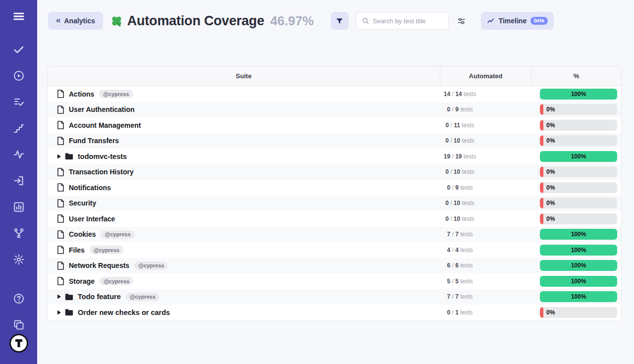 This screenshot has height=364, width=634. I want to click on bar-chart-icon, so click(19, 207).